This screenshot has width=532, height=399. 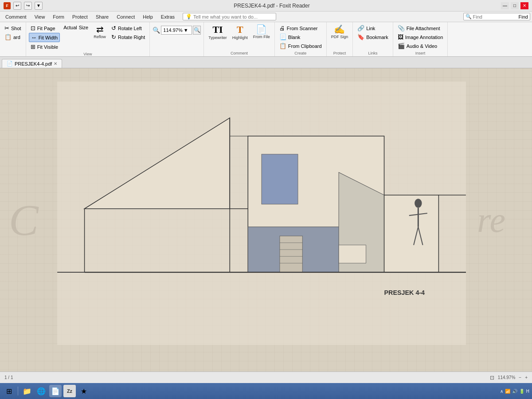 I want to click on volume-icon: 🔊, so click(x=515, y=391).